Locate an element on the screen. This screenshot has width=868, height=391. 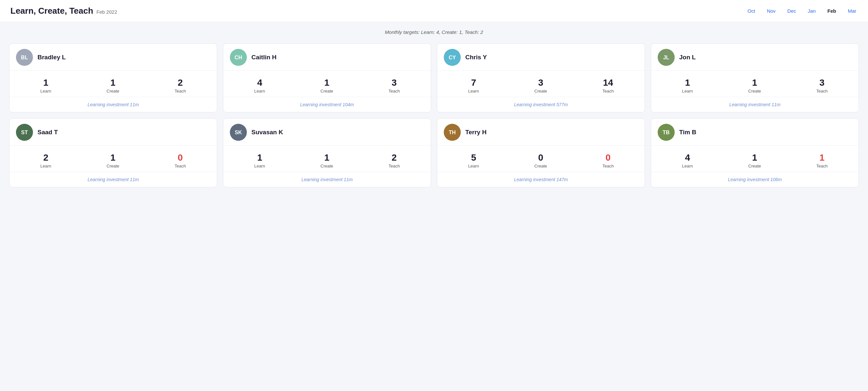
card-header: ST Saad T is located at coordinates (113, 132).